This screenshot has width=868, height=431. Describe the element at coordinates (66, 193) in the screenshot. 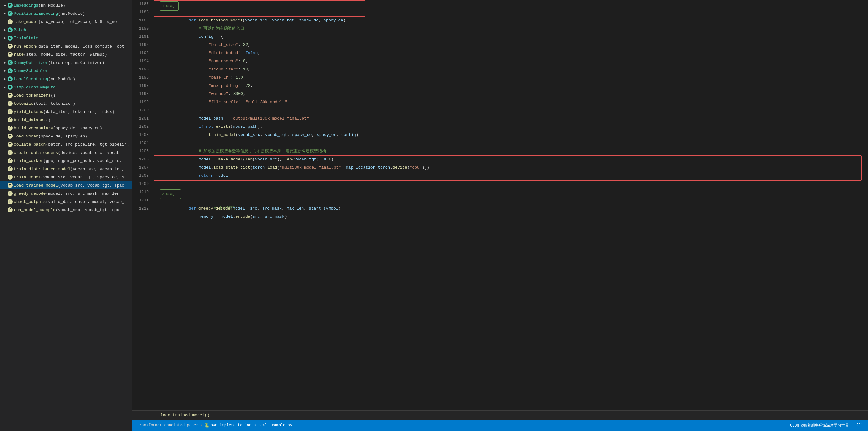

I see `sidebar-item-greedy-decode: f greedy_decode(model, src, src_mask, ma…` at that location.